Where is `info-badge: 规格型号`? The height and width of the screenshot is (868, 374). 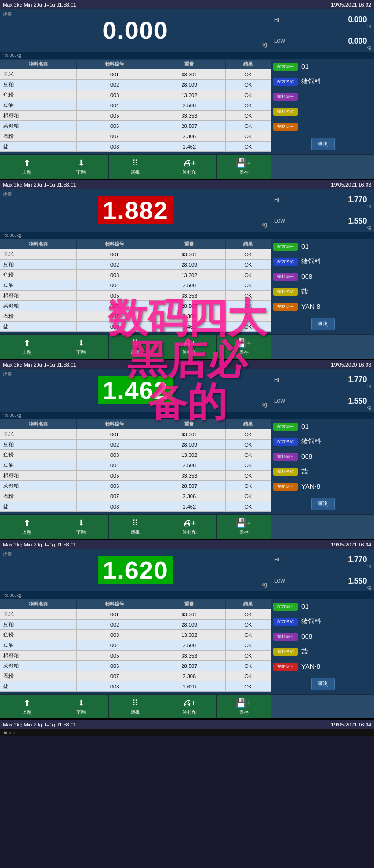
info-badge: 规格型号 is located at coordinates (286, 486).